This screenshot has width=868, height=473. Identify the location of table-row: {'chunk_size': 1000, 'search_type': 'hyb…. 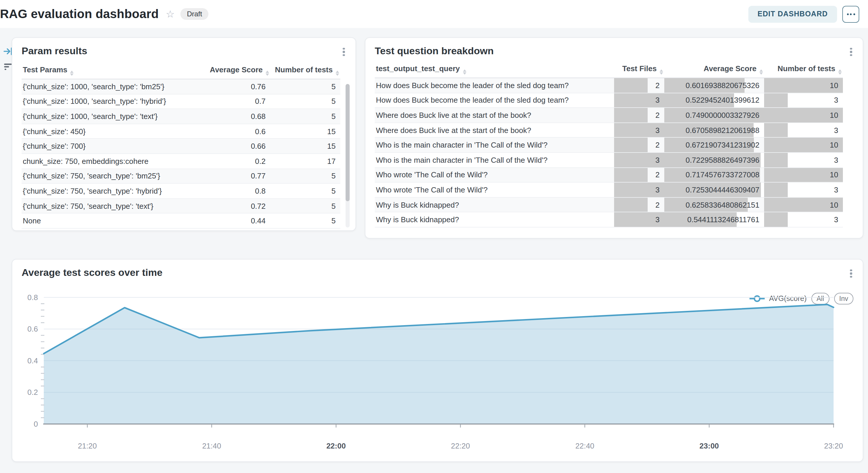
(181, 101).